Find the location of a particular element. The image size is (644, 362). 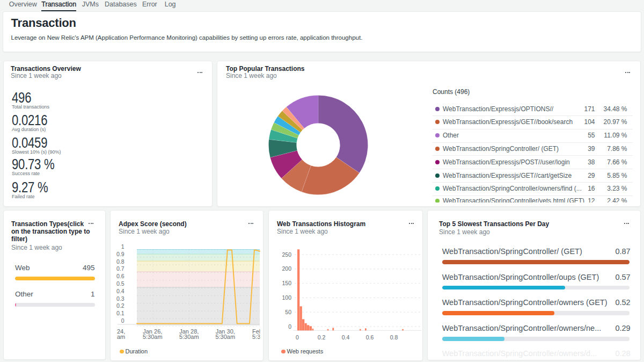

svg-text: 0.1 is located at coordinates (120, 313).